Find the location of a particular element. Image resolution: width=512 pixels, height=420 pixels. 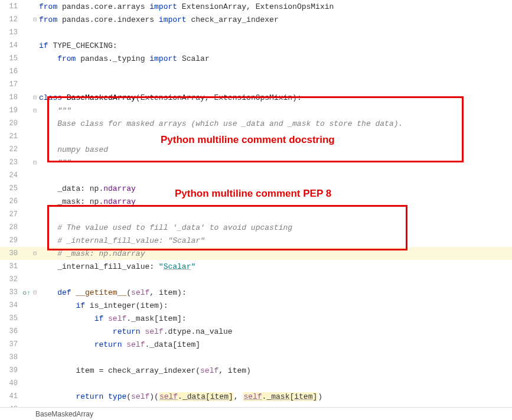

code-line: # _mask: np.ndarray is located at coordinates (275, 254).